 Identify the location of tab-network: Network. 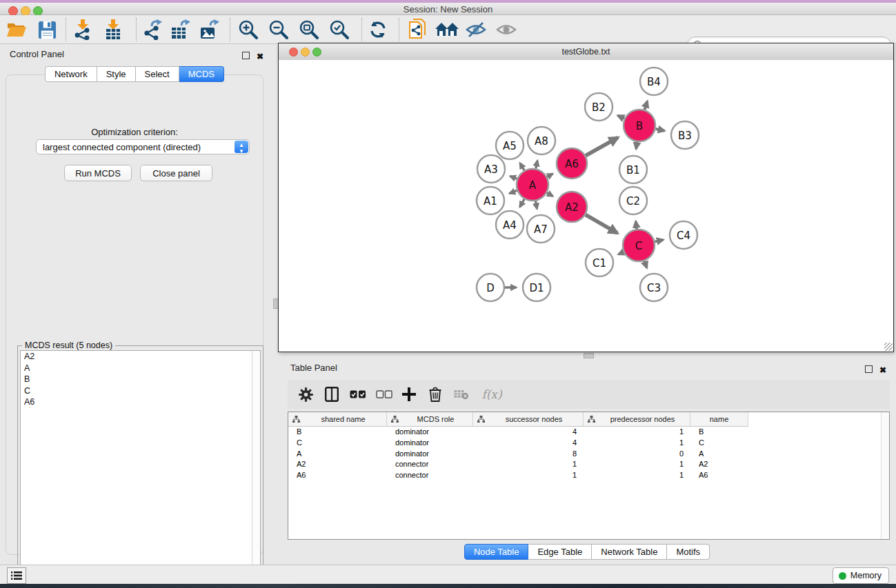
(71, 74).